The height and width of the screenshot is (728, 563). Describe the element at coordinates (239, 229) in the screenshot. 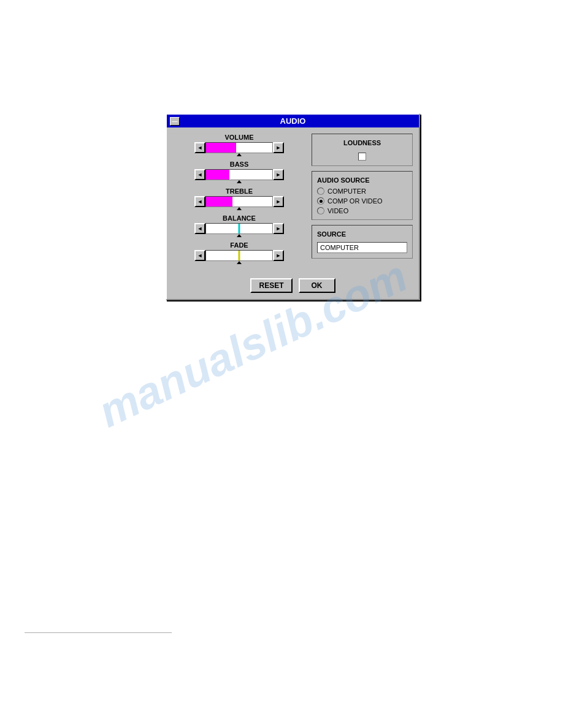

I see `balance-track` at that location.